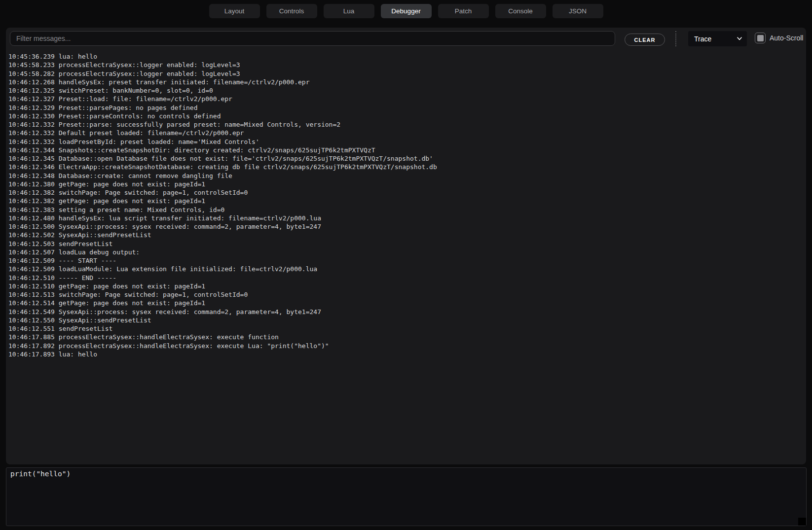  I want to click on log-line: 10:46:12.325 switchPreset: bankNumber=0,…, so click(406, 91).